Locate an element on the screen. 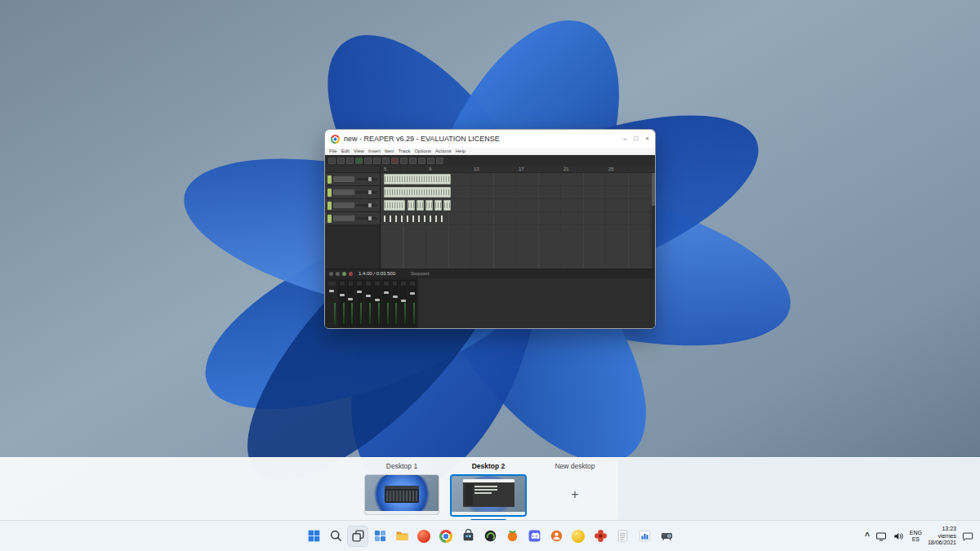 This screenshot has height=551, width=980. clock: 13:23 viernes 18/06/2021 is located at coordinates (942, 535).